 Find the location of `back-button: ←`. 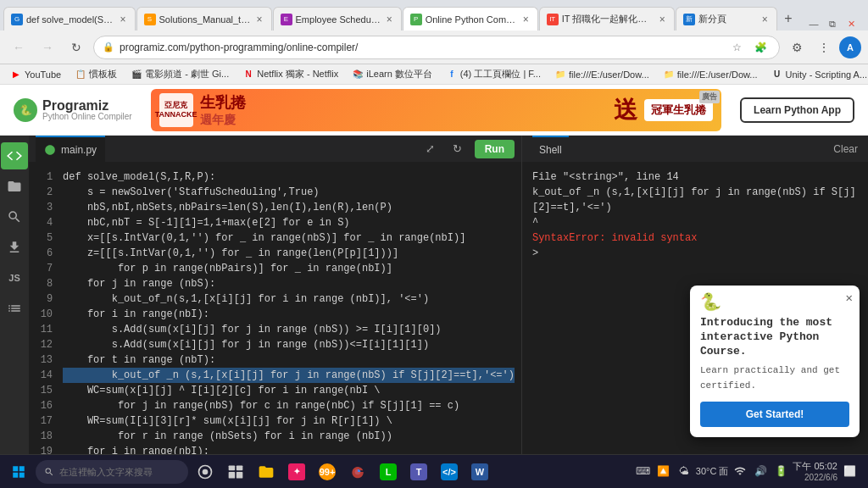

back-button: ← is located at coordinates (19, 47).